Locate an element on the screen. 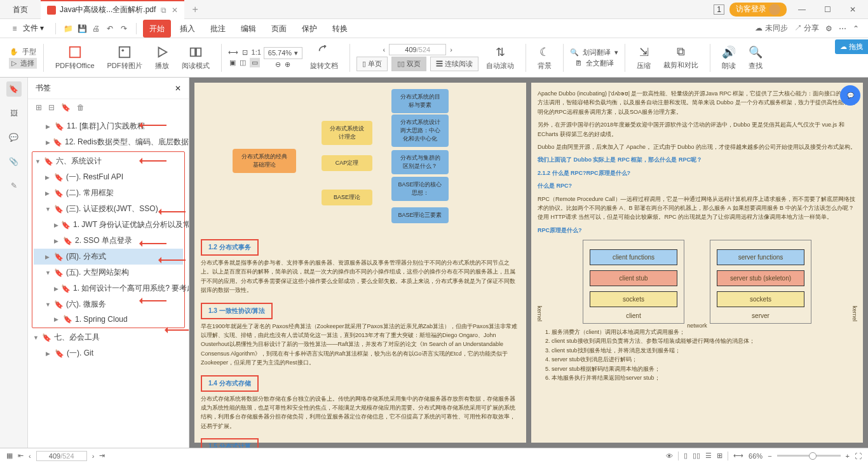  sb-page-input: 409/524 is located at coordinates (62, 456).